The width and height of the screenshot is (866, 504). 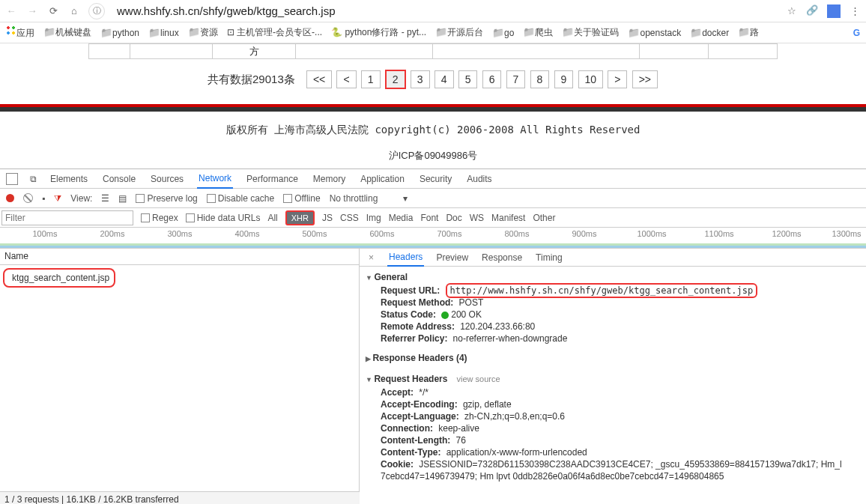 What do you see at coordinates (857, 33) in the screenshot?
I see `google-icon: G` at bounding box center [857, 33].